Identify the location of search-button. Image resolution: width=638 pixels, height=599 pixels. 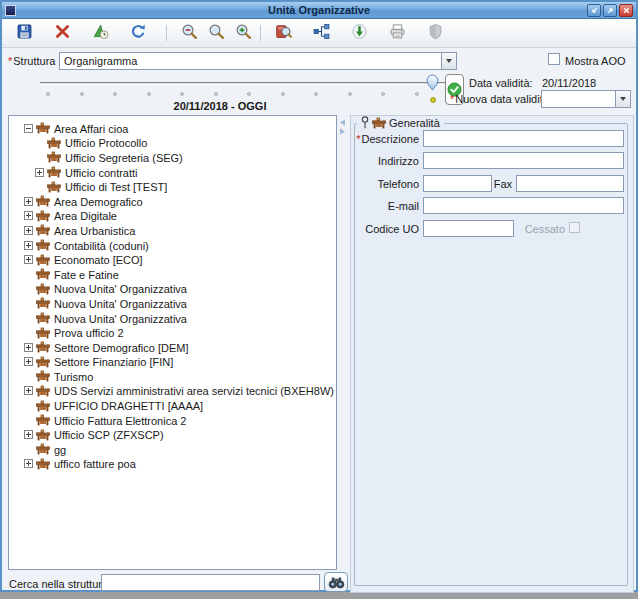
(336, 582).